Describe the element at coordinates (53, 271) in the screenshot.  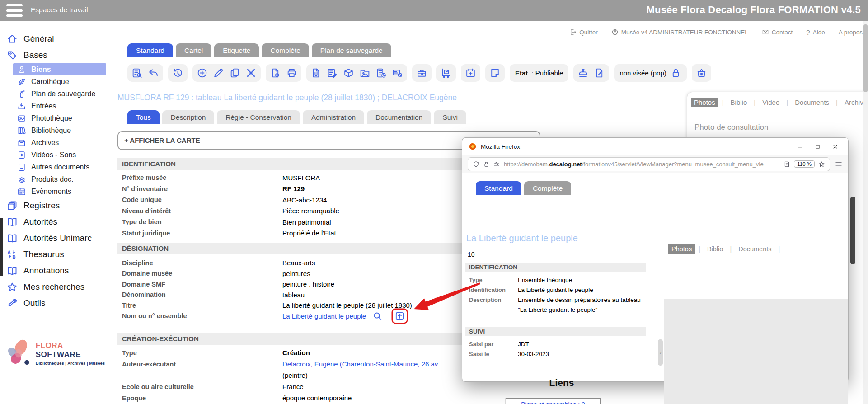
I see `sidebar-item-annotations: Annotations` at that location.